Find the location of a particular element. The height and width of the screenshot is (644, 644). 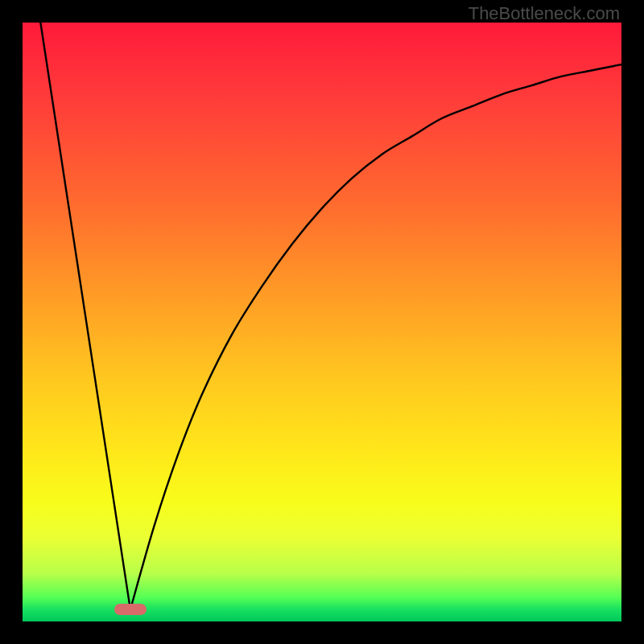

left-descent-path is located at coordinates (85, 316).